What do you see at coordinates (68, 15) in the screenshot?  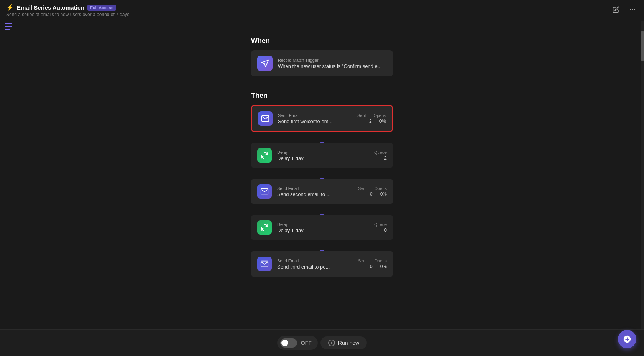 I see `header-subtitle: Send a series of emails to new users ove…` at bounding box center [68, 15].